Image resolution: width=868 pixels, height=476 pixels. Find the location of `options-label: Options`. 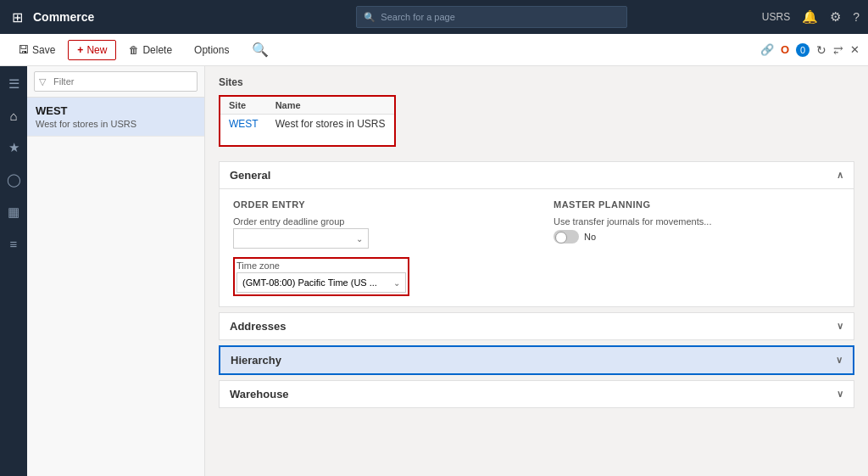

options-label: Options is located at coordinates (212, 50).